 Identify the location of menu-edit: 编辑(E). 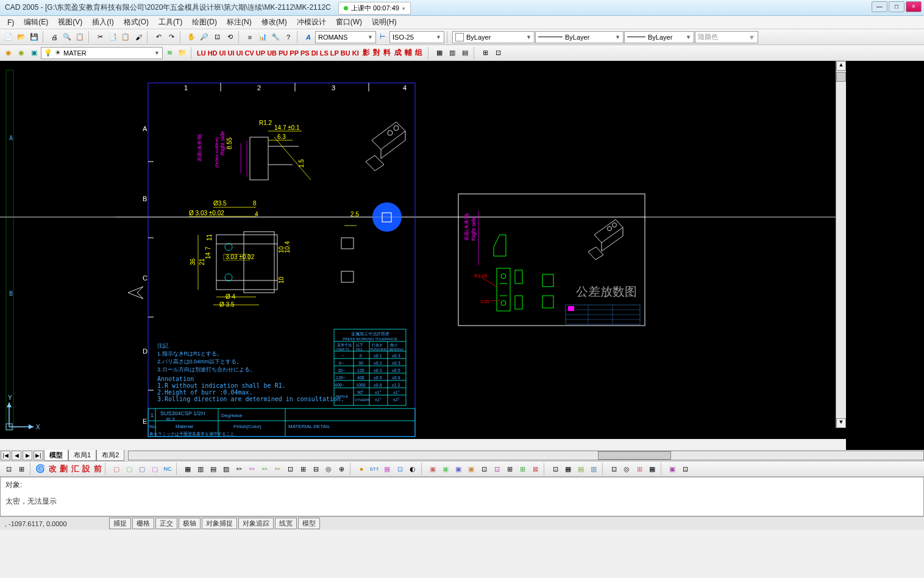
(36, 22).